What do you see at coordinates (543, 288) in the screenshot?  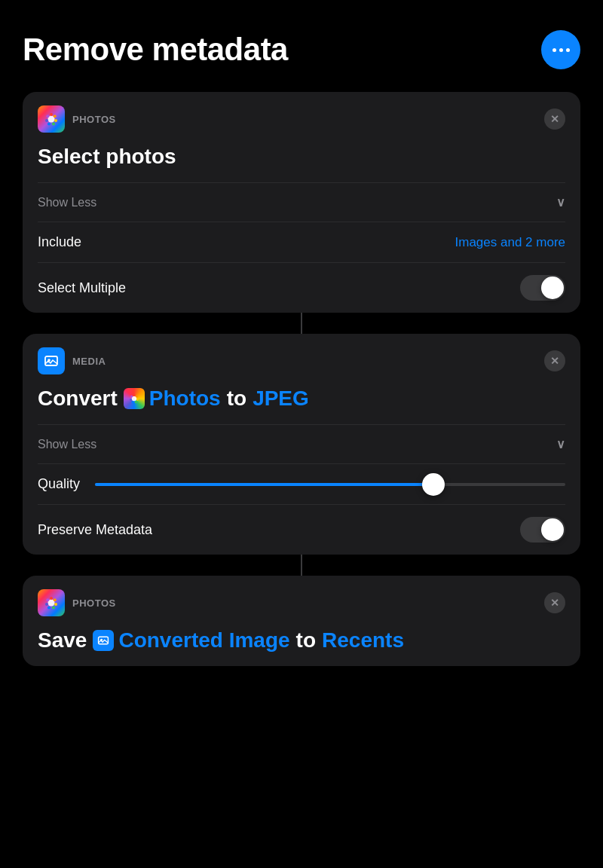 I see `toggle-select-multiple-row` at bounding box center [543, 288].